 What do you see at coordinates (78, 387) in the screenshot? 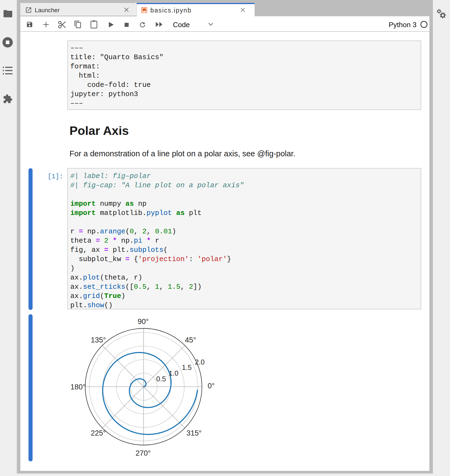
I see `svg-text: 180°` at bounding box center [78, 387].